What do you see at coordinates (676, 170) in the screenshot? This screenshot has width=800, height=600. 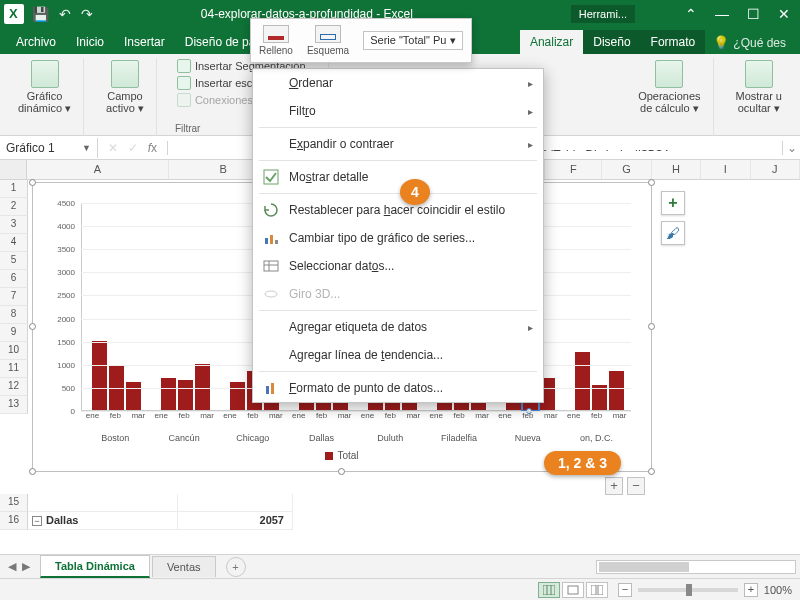 I see `col-H: H` at bounding box center [676, 170].